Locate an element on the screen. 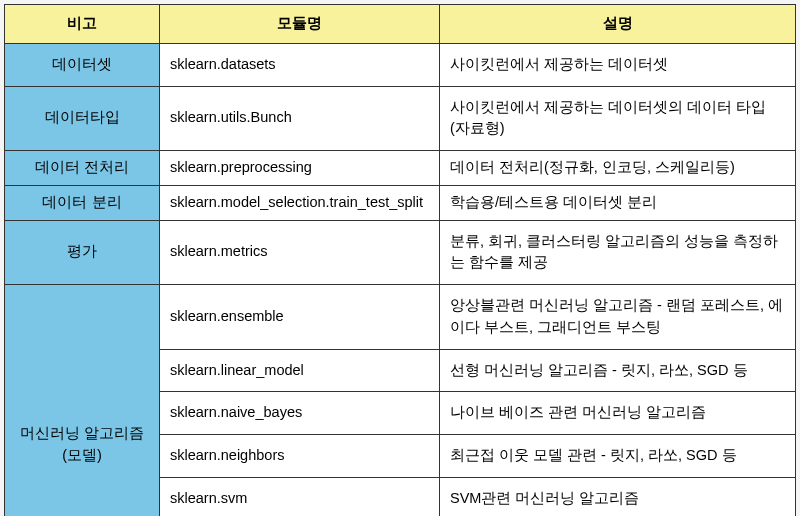 The width and height of the screenshot is (800, 516). cell-module: sklearn.linear_model is located at coordinates (300, 370).